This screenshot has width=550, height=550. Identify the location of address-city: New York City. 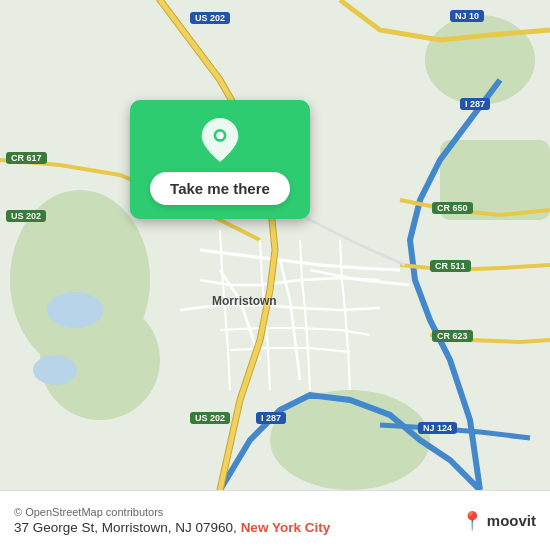
(286, 528).